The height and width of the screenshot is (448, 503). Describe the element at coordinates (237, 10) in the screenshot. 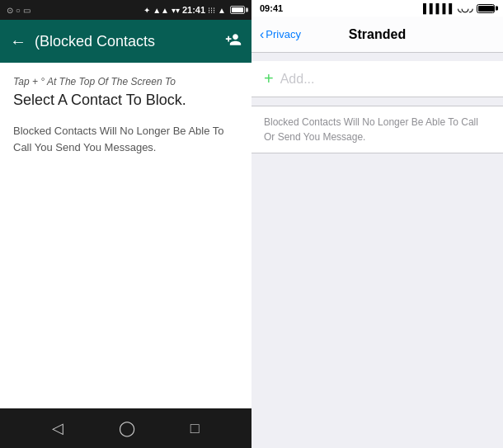

I see `battery-icon` at that location.